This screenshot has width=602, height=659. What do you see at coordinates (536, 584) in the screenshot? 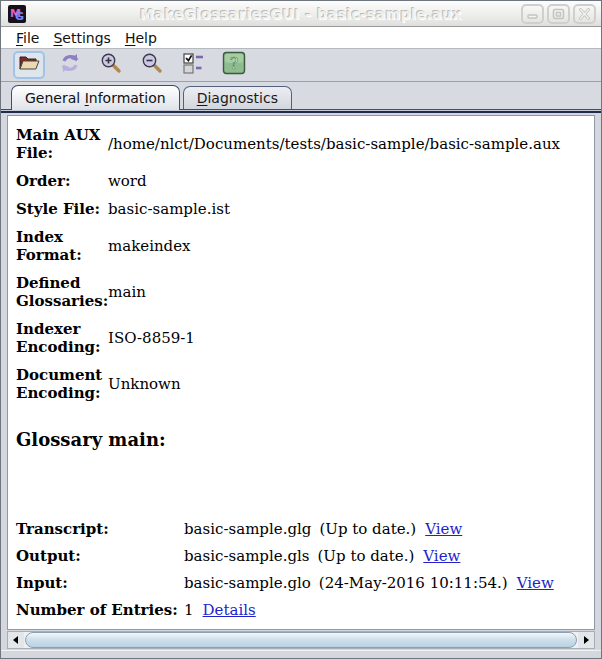
I see `view-input-link: View` at bounding box center [536, 584].